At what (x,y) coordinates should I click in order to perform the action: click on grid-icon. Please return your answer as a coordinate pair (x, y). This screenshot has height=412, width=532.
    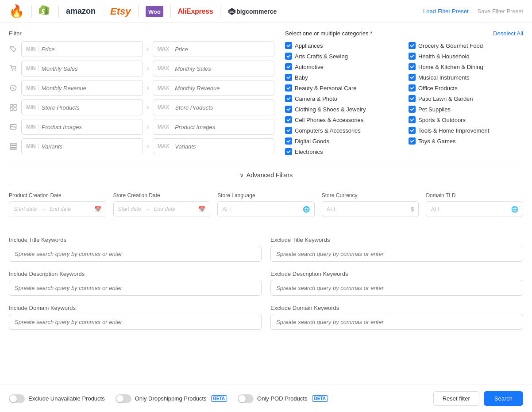
    Looking at the image, I should click on (13, 107).